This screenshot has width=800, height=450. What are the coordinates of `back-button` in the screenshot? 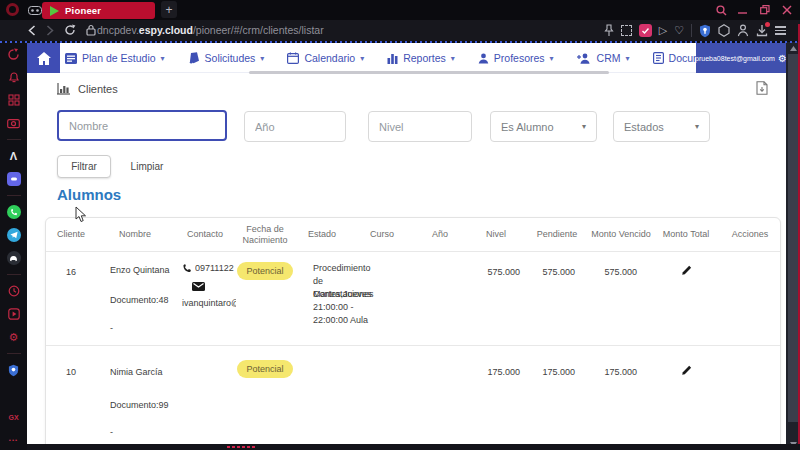 It's located at (32, 30).